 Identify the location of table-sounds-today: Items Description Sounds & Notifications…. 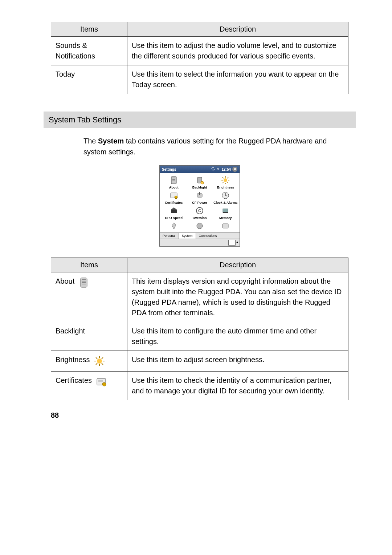
(200, 58).